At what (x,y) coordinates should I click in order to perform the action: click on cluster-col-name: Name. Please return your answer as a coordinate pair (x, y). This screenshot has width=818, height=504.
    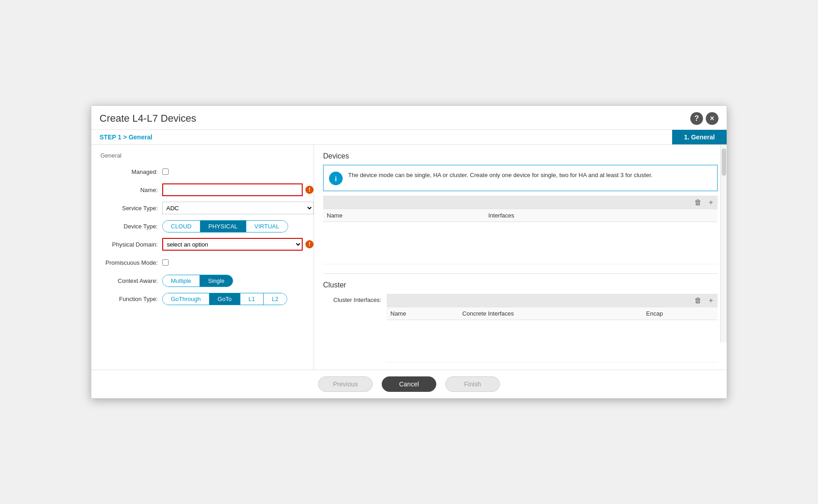
    Looking at the image, I should click on (423, 314).